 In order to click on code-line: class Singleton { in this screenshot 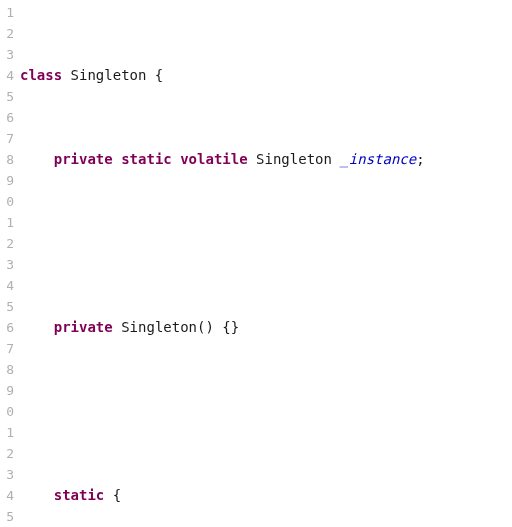, I will do `click(266, 76)`.